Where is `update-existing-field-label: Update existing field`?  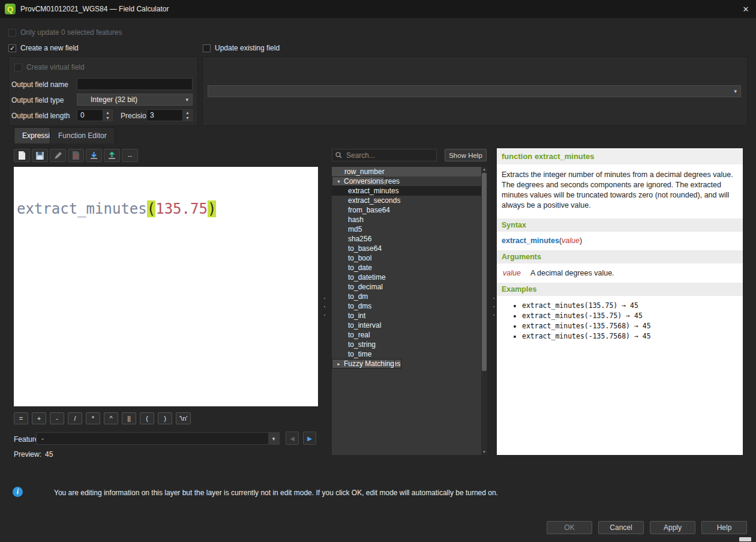 update-existing-field-label: Update existing field is located at coordinates (247, 48).